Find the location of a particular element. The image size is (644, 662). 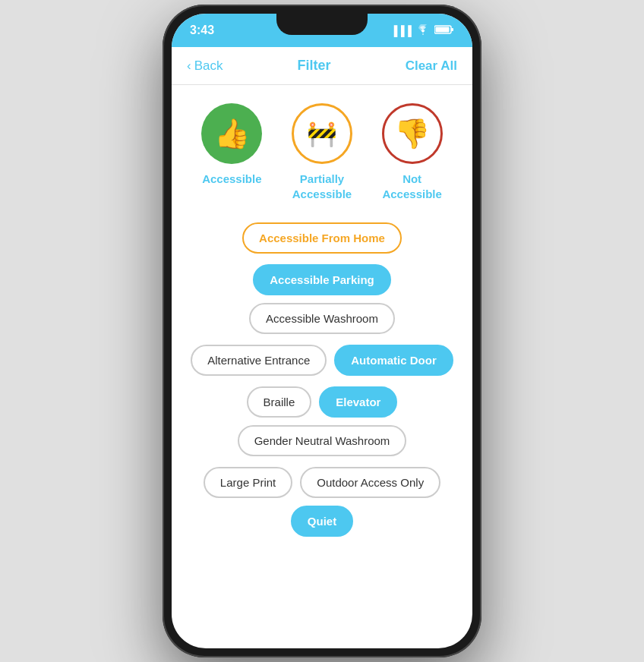

filter-row-3: Braille Elevator Gender Neutral Washroom is located at coordinates (322, 421).